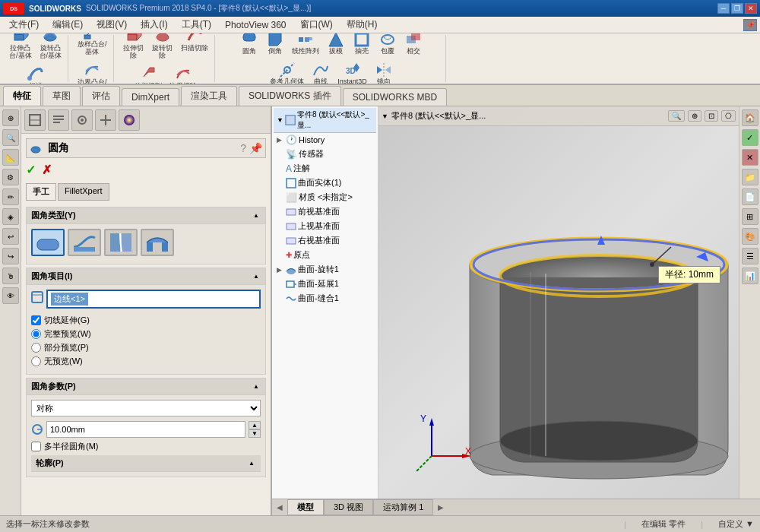 The width and height of the screenshot is (760, 532). Describe the element at coordinates (209, 96) in the screenshot. I see `tab-render: 渲染工具` at that location.